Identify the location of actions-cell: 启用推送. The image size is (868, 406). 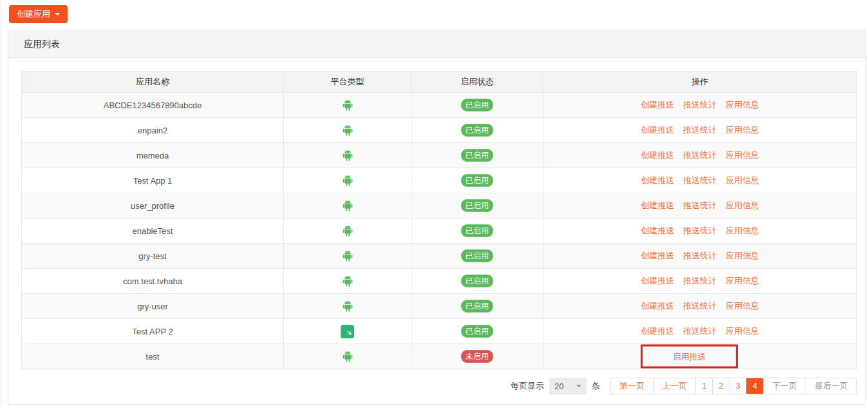
(701, 357).